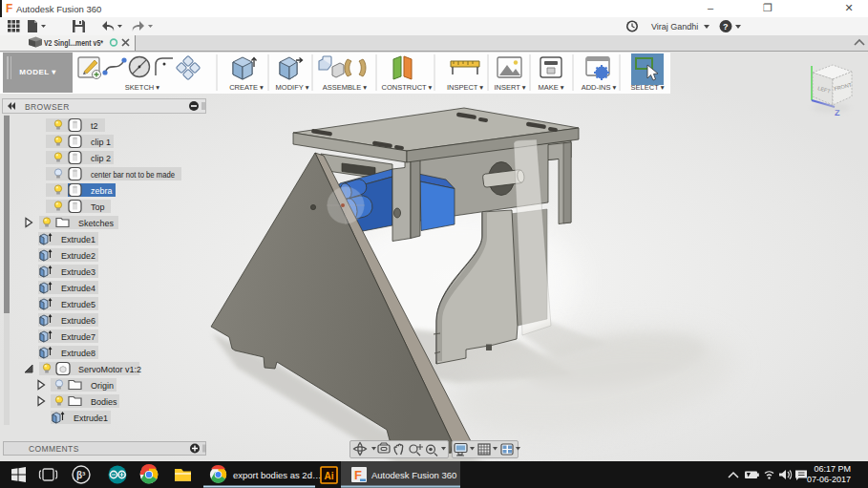 This screenshot has height=488, width=868. What do you see at coordinates (78, 256) in the screenshot?
I see `svg-text: Extrude2` at bounding box center [78, 256].